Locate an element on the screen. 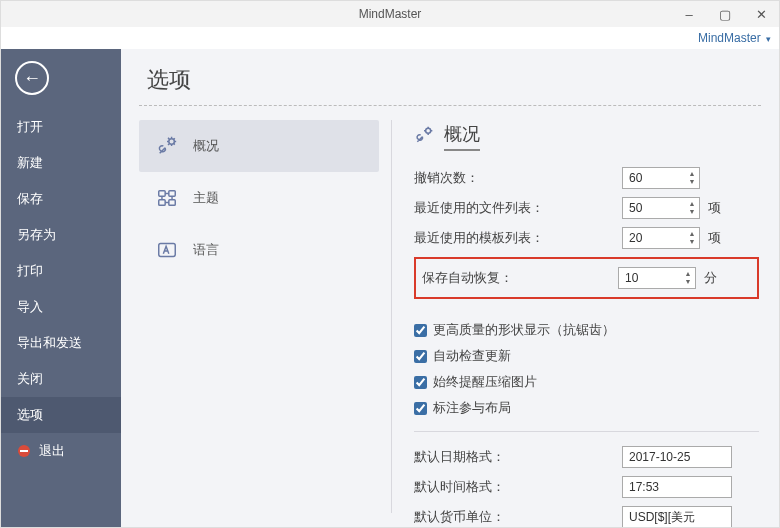 The width and height of the screenshot is (780, 528). label-time-format: 默认时间格式： is located at coordinates (514, 487).